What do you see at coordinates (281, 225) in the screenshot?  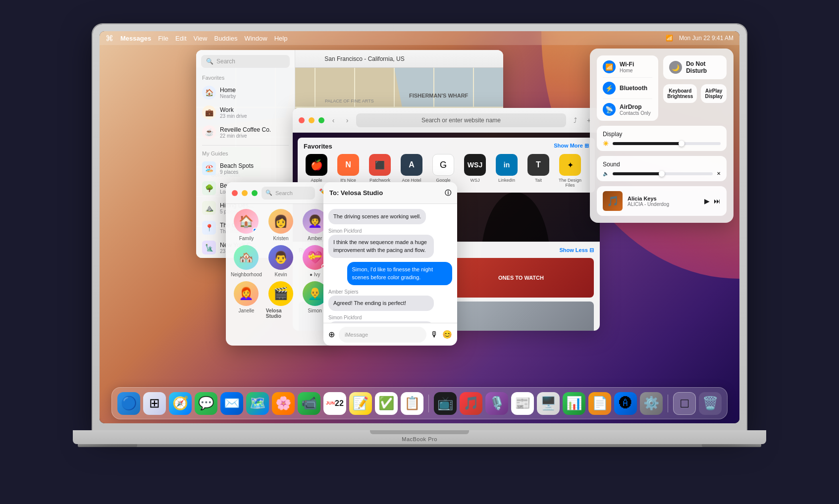 I see `contact-kristen: 👩 Kristen` at bounding box center [281, 225].